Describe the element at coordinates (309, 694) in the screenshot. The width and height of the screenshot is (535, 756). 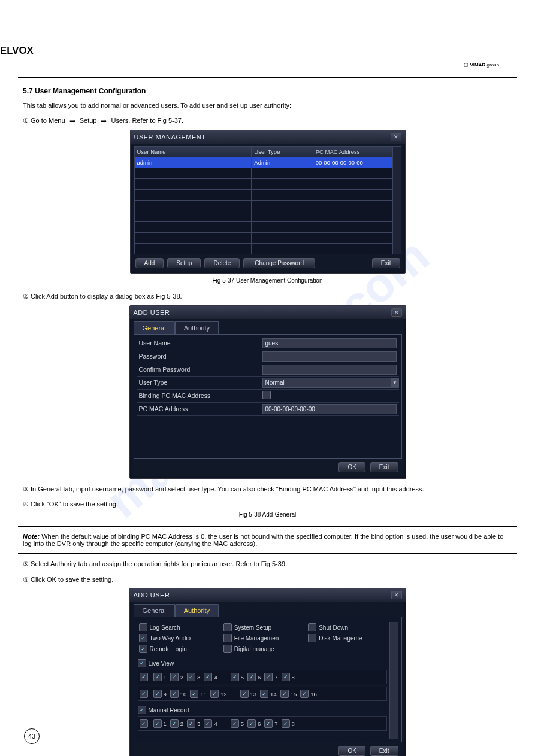
I see `channel-checkbox: ✓16` at that location.